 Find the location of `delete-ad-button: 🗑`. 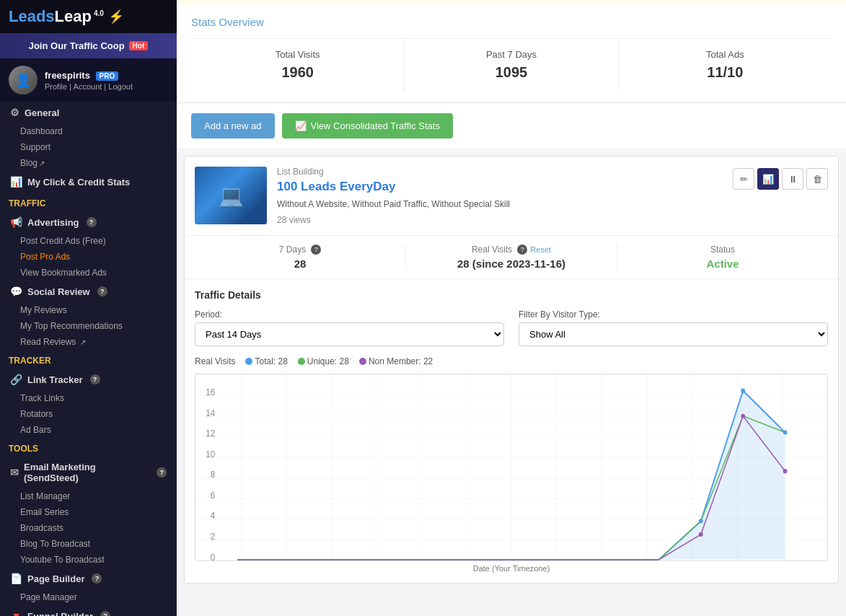

delete-ad-button: 🗑 is located at coordinates (817, 179).